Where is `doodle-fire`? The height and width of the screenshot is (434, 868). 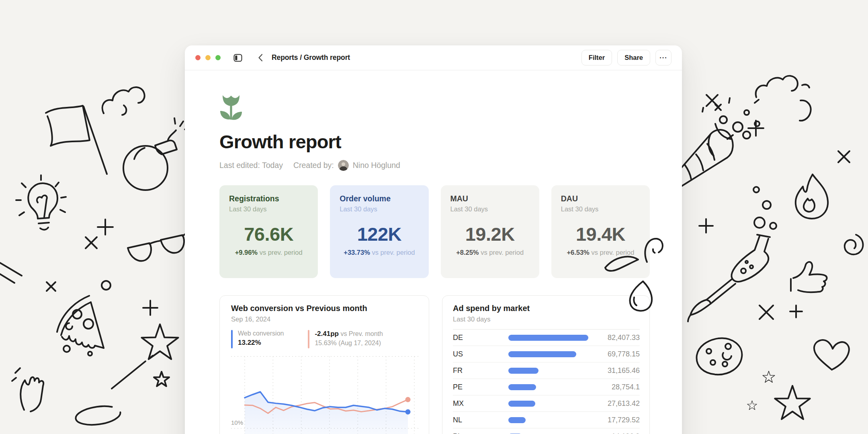
doodle-fire is located at coordinates (812, 197).